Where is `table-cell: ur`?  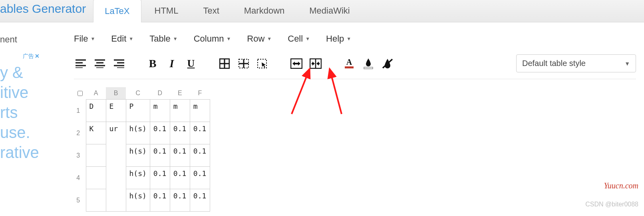
table-cell: ur is located at coordinates (116, 167).